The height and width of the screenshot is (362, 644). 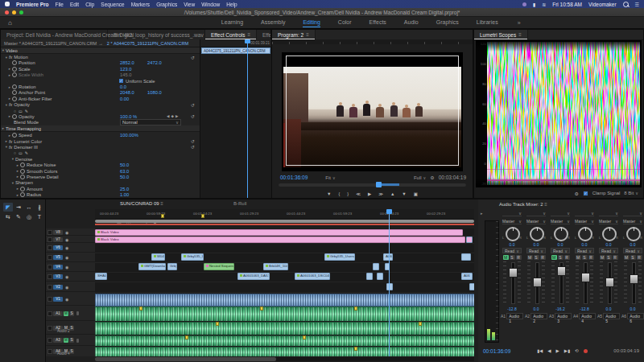 What do you see at coordinates (100, 188) in the screenshot?
I see `property-amount: ▸Amount 25.0` at bounding box center [100, 188].